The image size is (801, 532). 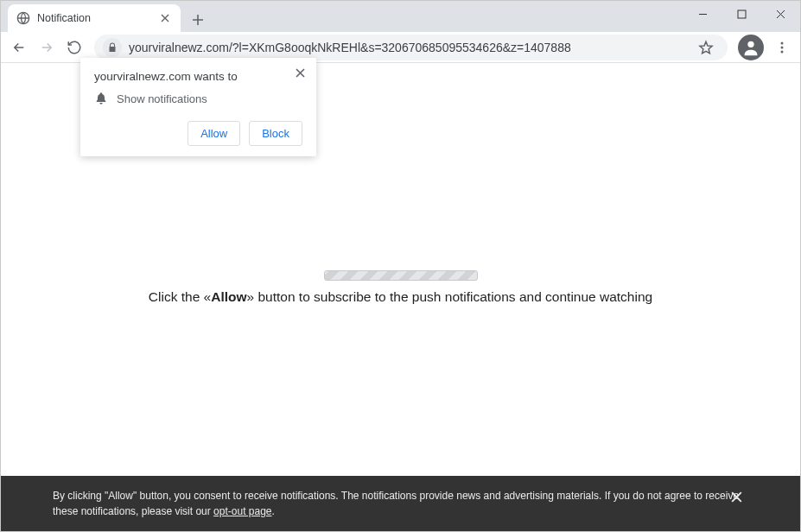 What do you see at coordinates (242, 511) in the screenshot?
I see `opt-out-link: opt-out page` at bounding box center [242, 511].